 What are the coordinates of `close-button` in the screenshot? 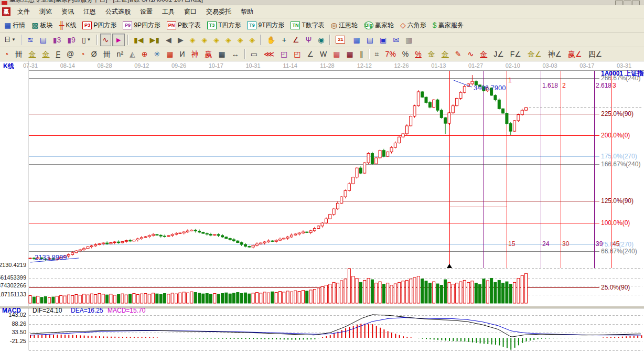 It's located at (636, 3).